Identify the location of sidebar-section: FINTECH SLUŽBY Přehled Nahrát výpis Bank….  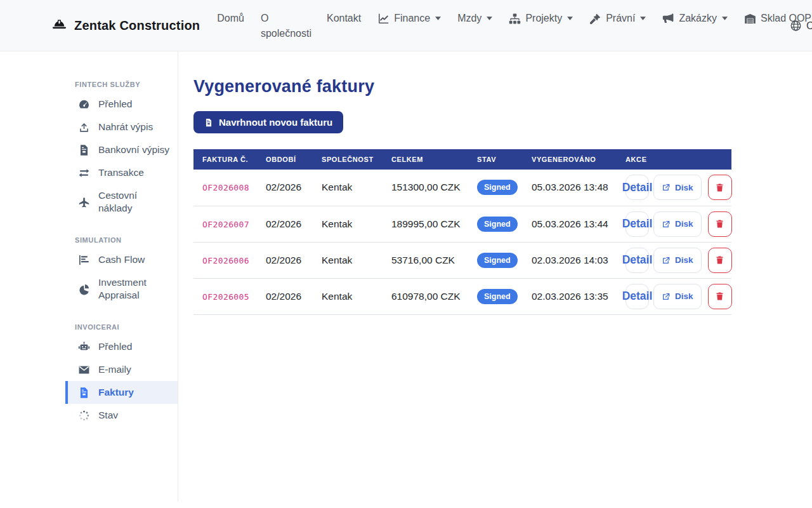
(122, 150).